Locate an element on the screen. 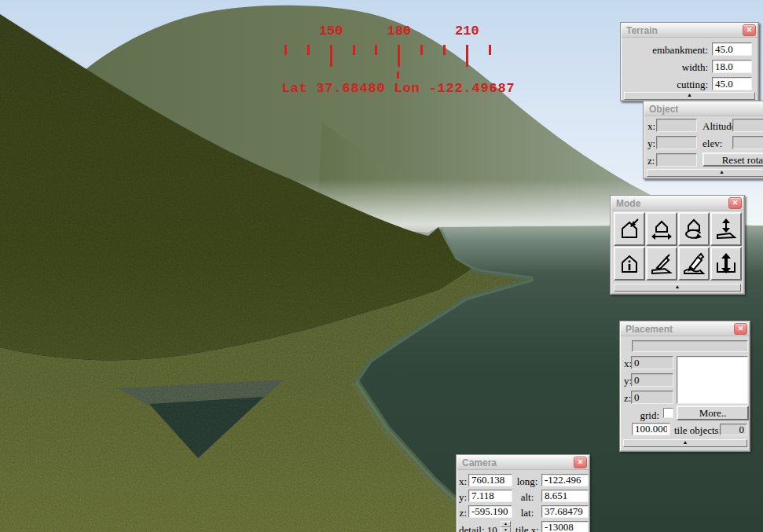 The image size is (763, 532). object-info-icon is located at coordinates (629, 264).